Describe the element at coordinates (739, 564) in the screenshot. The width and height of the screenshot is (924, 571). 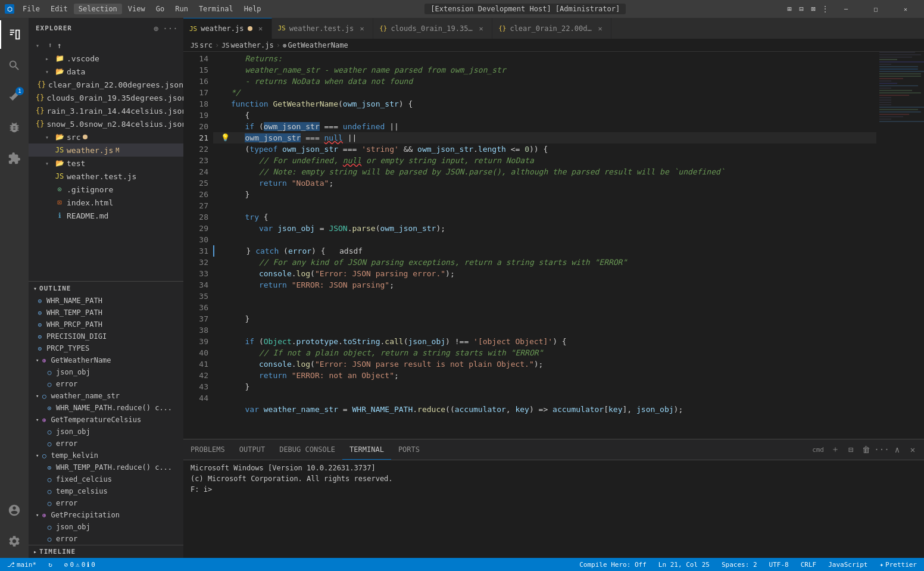
I see `status-spaces: Spaces: 2` at that location.